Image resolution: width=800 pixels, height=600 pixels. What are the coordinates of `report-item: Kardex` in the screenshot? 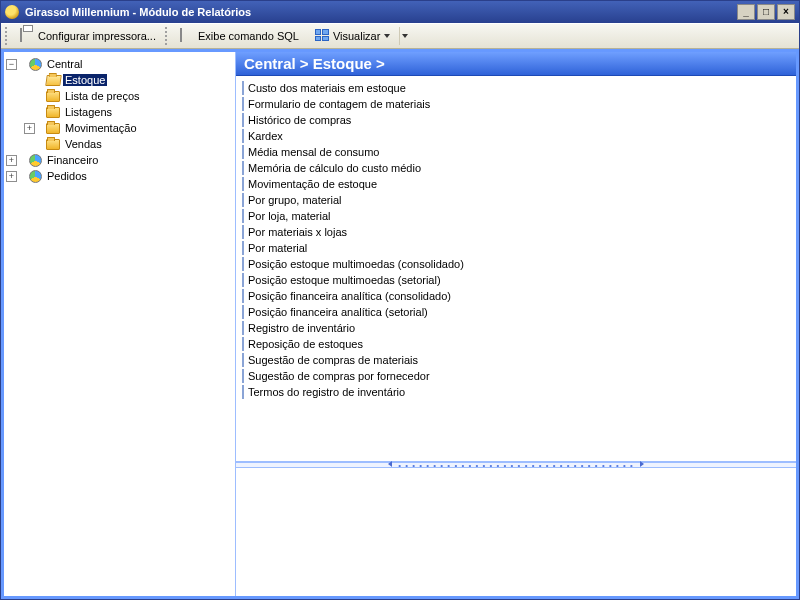 It's located at (516, 136).